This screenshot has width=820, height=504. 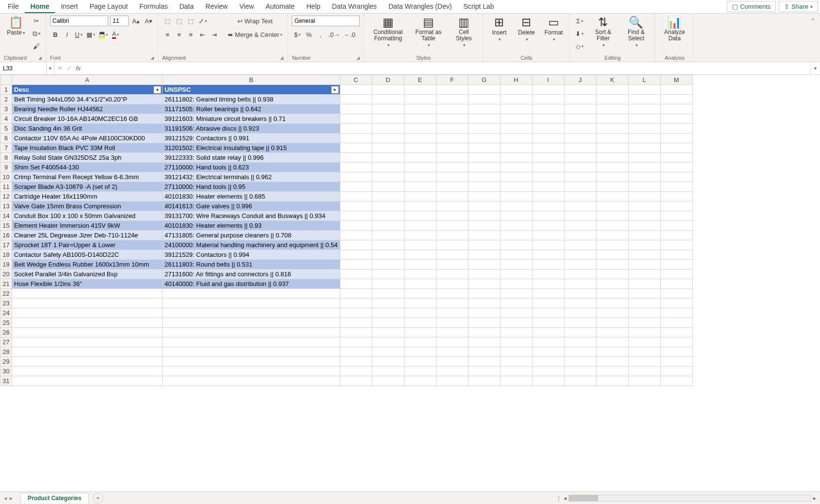 What do you see at coordinates (350, 34) in the screenshot?
I see `decrease-decimal-button: ←.0` at bounding box center [350, 34].